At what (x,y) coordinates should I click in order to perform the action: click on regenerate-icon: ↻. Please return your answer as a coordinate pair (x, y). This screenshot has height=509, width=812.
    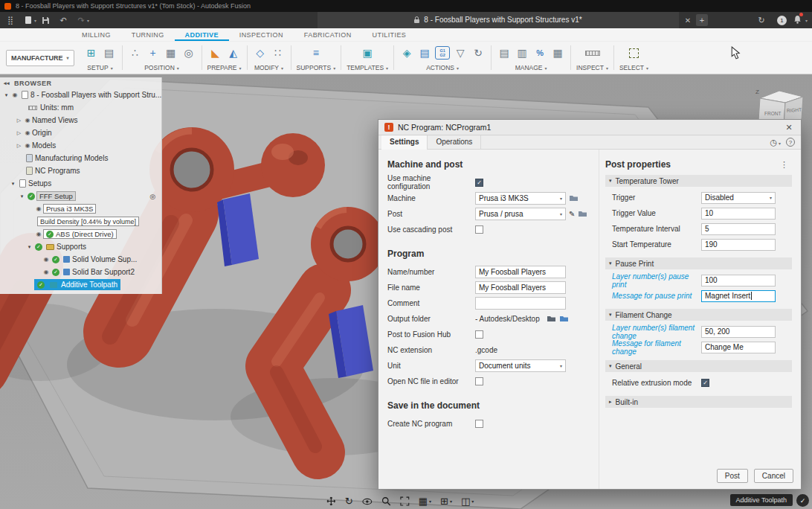
    Looking at the image, I should click on (478, 53).